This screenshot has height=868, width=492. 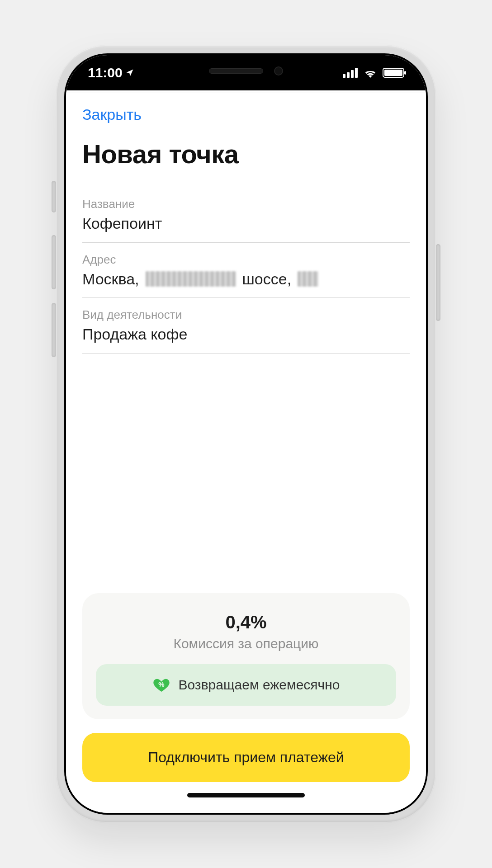 I want to click on field-activity-label: Вид деятельности, so click(x=246, y=315).